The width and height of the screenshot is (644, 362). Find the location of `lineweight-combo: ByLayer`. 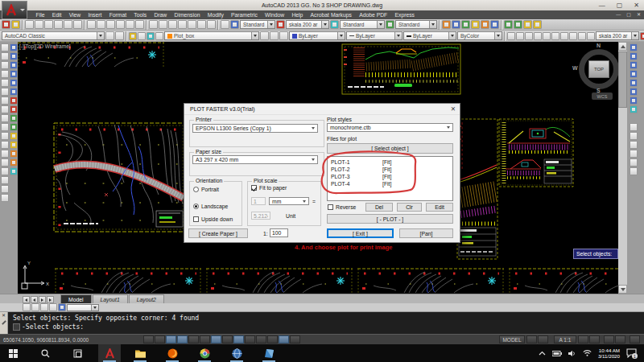

lineweight-combo: ByLayer is located at coordinates (430, 35).